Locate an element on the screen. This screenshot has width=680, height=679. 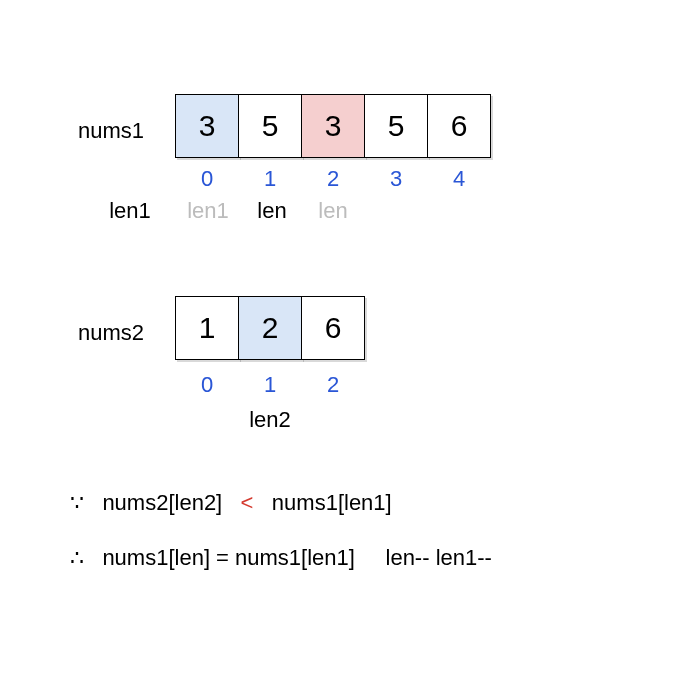
nums1-indices: 0 1 2 3 4 is located at coordinates (332, 179).